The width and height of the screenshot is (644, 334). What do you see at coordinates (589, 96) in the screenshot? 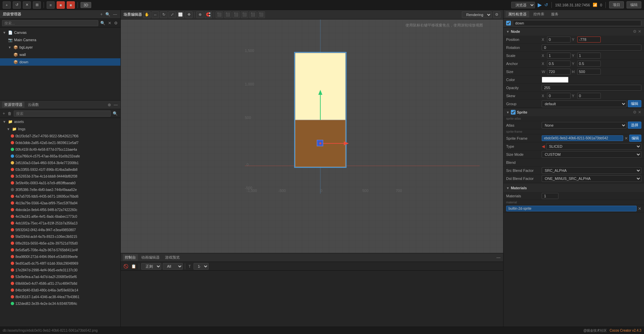
I see `skew-y-input` at bounding box center [589, 96].